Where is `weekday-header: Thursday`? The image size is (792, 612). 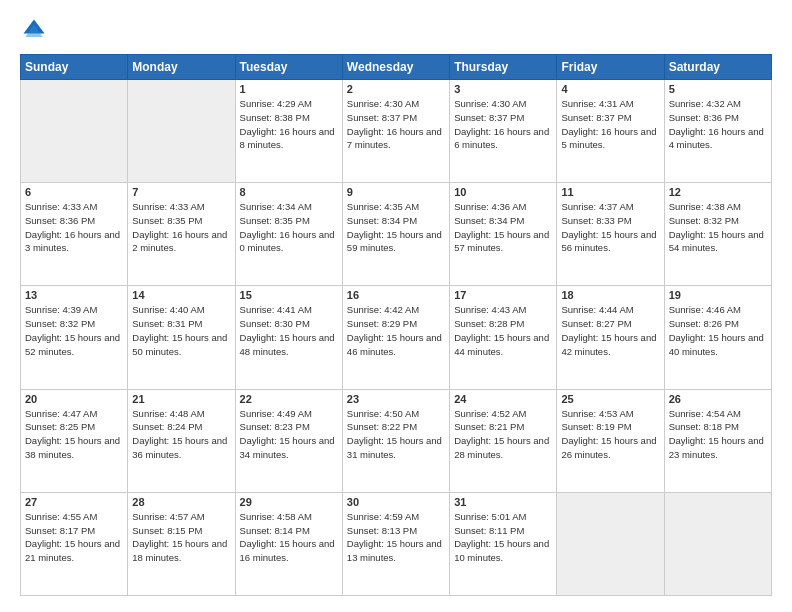
weekday-header: Thursday is located at coordinates (504, 68).